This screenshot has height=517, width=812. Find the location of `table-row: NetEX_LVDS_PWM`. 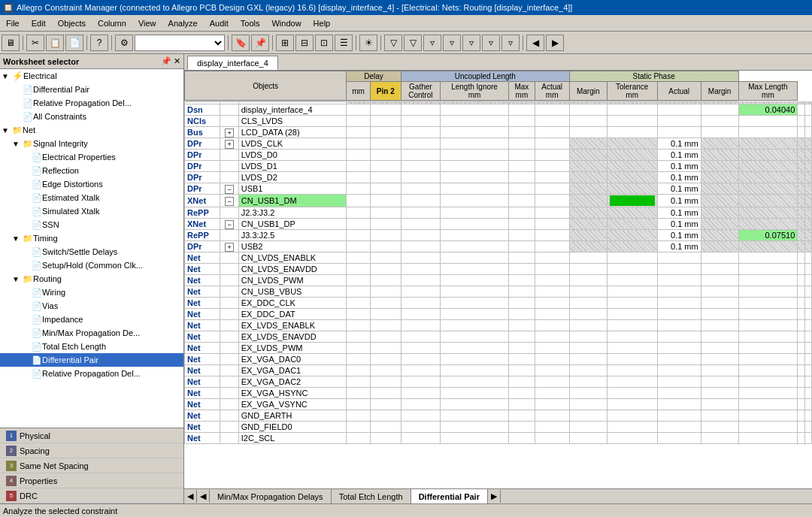

table-row: NetEX_LVDS_PWM is located at coordinates (498, 349).